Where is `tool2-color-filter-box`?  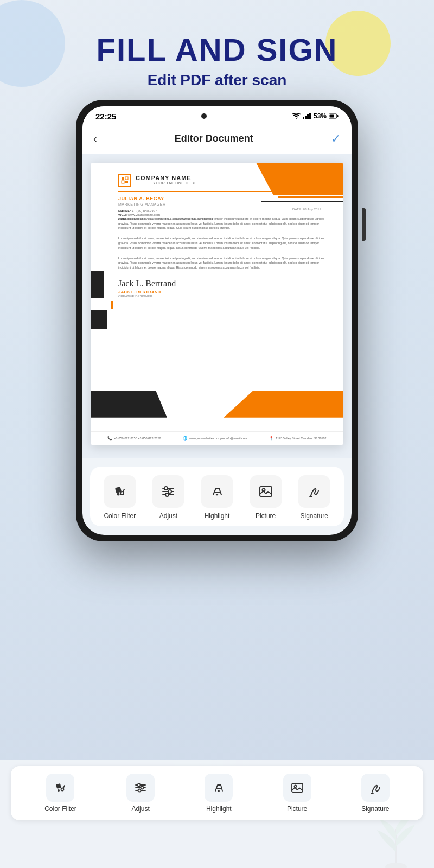
tool2-color-filter-box is located at coordinates (60, 788).